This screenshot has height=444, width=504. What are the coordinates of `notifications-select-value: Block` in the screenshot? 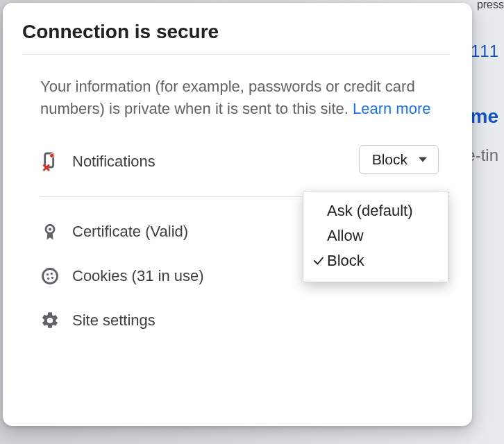 It's located at (390, 160).